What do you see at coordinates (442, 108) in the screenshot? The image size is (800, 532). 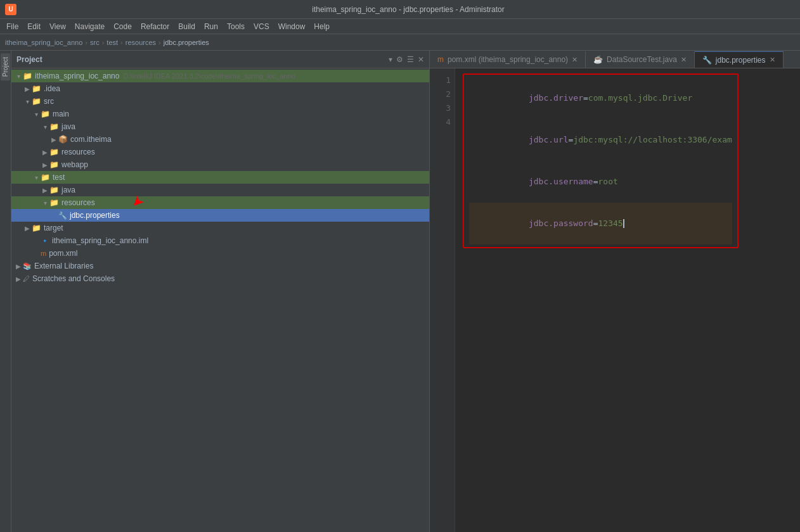 I see `line-num-3: 3` at bounding box center [442, 108].